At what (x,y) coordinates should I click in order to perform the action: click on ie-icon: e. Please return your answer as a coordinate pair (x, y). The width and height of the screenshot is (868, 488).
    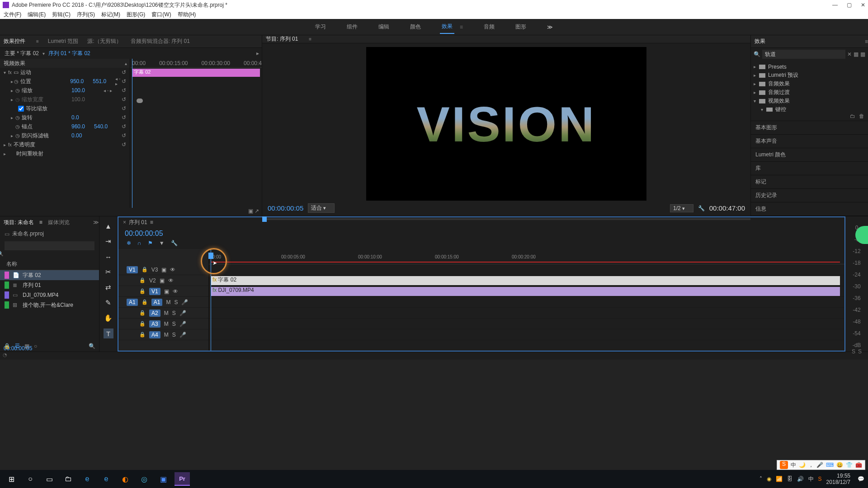
    Looking at the image, I should click on (87, 479).